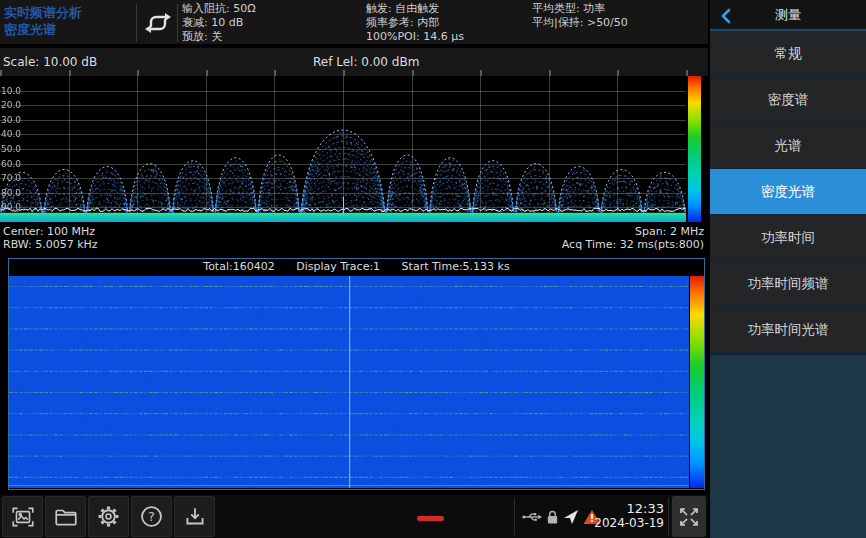 The height and width of the screenshot is (538, 866). What do you see at coordinates (238, 266) in the screenshot?
I see `total-frames-label: Total:160402` at bounding box center [238, 266].